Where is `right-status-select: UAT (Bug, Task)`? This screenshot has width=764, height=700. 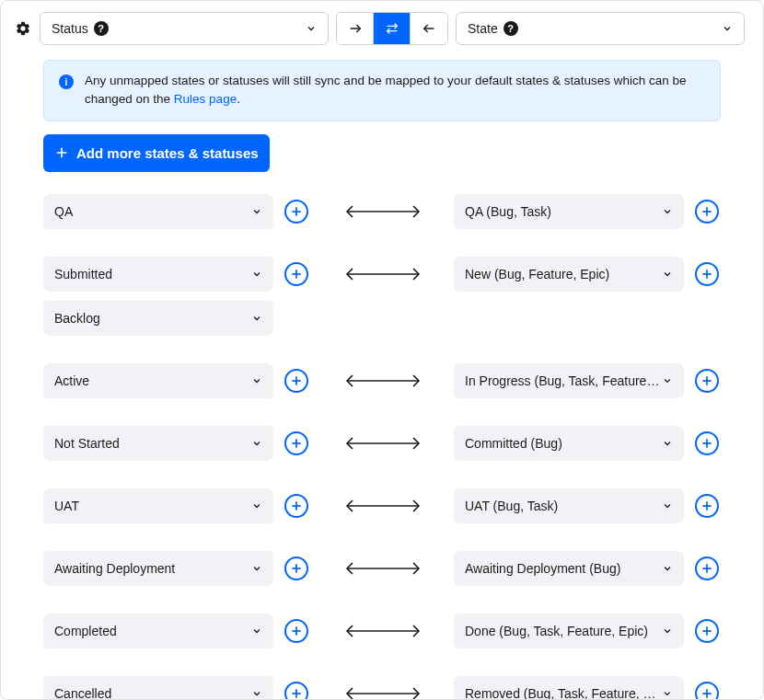
right-status-select: UAT (Bug, Task) is located at coordinates (569, 506).